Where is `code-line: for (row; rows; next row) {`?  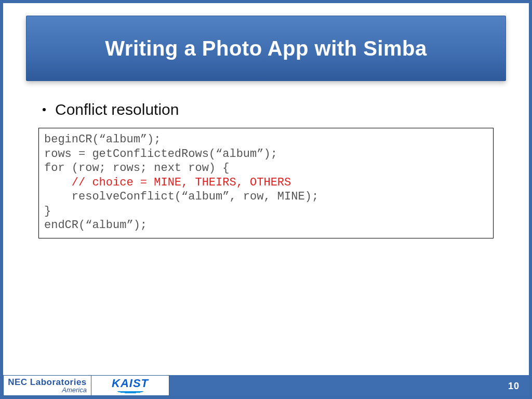 code-line: for (row; rows; next row) { is located at coordinates (266, 168).